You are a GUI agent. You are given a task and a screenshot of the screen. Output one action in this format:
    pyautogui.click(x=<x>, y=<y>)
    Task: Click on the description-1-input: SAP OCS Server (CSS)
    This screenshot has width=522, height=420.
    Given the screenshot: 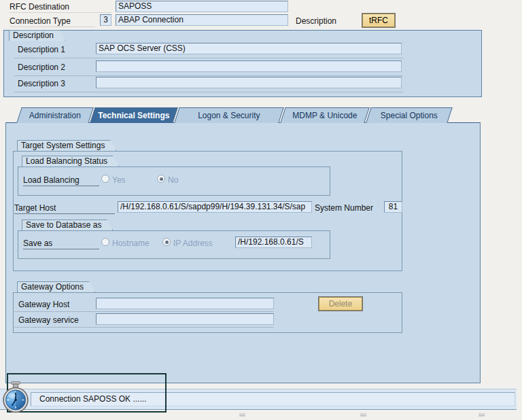 What is the action you would take?
    pyautogui.click(x=249, y=49)
    